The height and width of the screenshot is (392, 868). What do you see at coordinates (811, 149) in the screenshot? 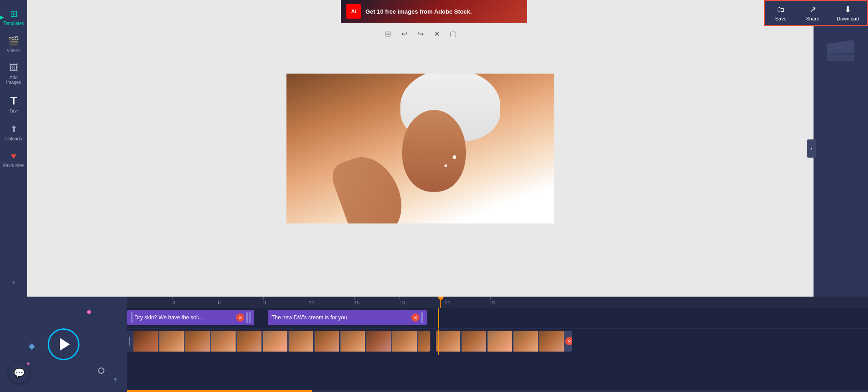
I see `right-expand-button: ›` at bounding box center [811, 149].